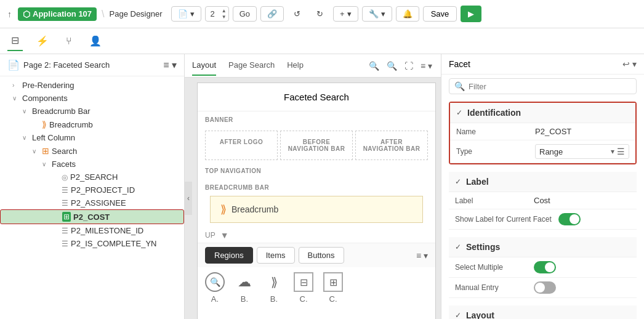 The height and width of the screenshot is (319, 644). I want to click on wrench-icon: 🔧, so click(374, 14).